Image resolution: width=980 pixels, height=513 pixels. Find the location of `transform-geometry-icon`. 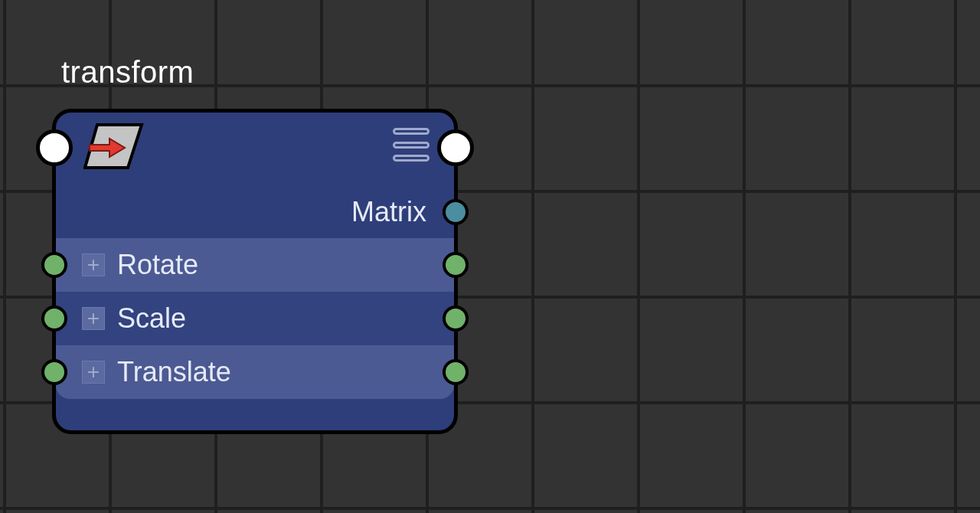

transform-geometry-icon is located at coordinates (114, 149).